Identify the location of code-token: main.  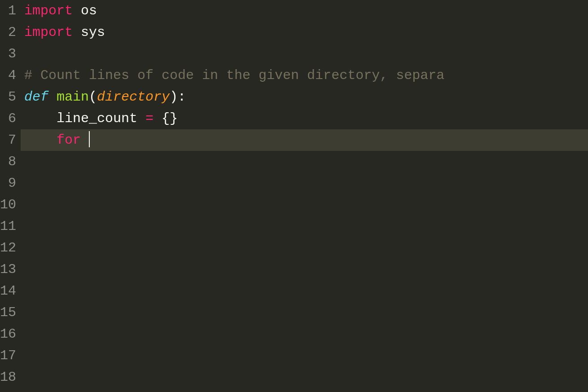
(73, 97).